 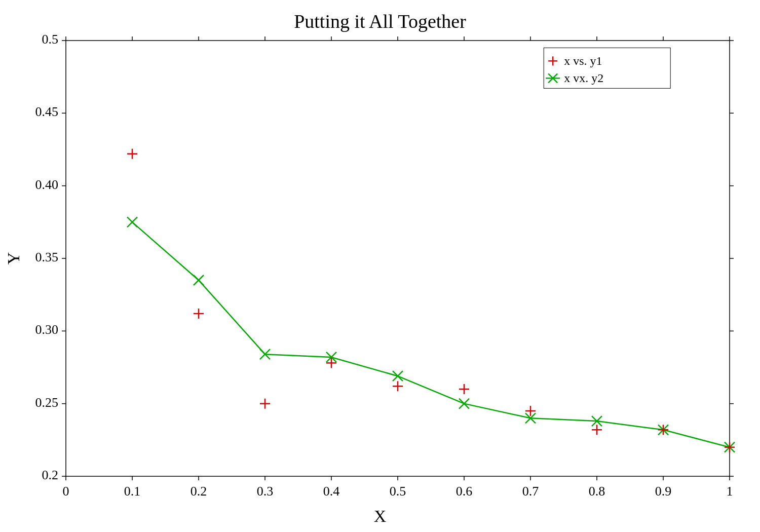 I want to click on svg-text: 0.40, so click(x=47, y=184).